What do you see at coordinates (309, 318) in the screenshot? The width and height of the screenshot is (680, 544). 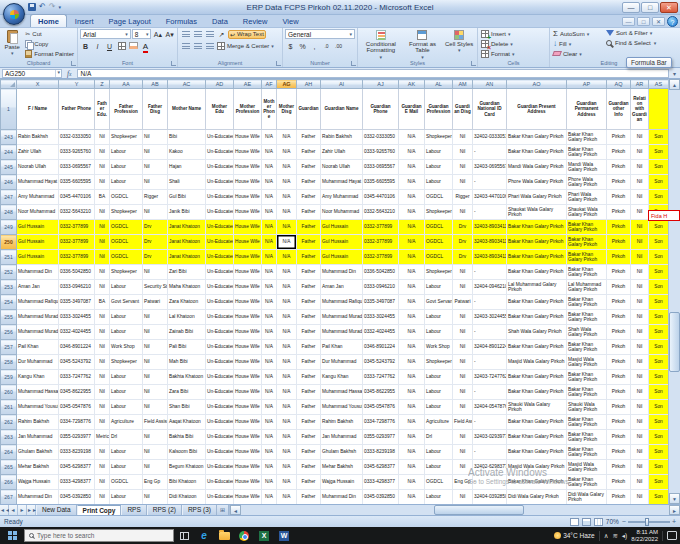 I see `cell-AH255: Father` at bounding box center [309, 318].